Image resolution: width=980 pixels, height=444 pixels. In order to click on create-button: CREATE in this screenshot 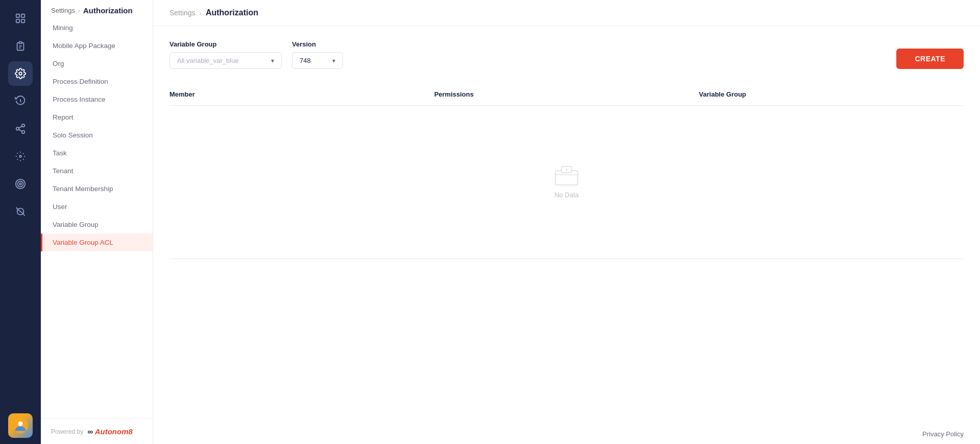, I will do `click(930, 59)`.